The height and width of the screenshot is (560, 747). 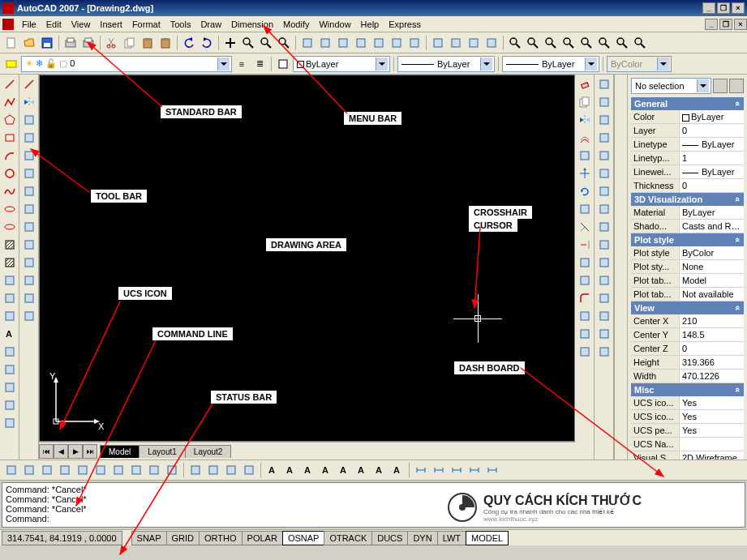 I want to click on props-row: ColorByLayer, so click(x=688, y=117).